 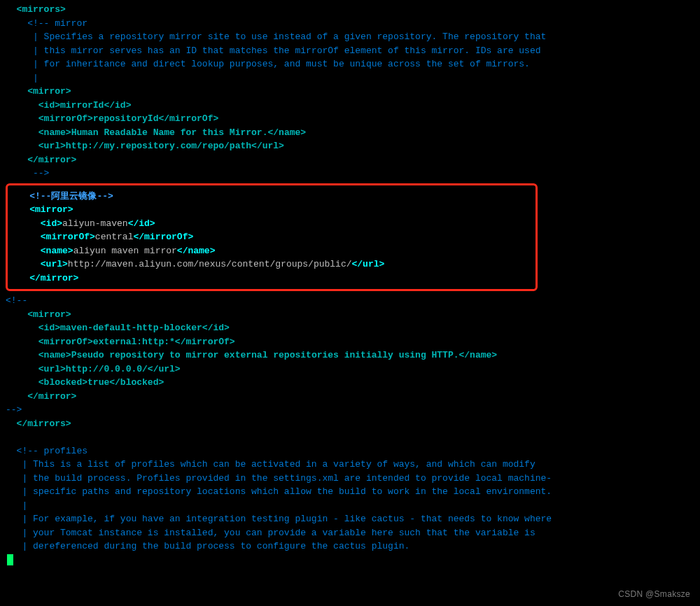 I want to click on val: Human Readable Name for this Mirror., so click(x=169, y=133).